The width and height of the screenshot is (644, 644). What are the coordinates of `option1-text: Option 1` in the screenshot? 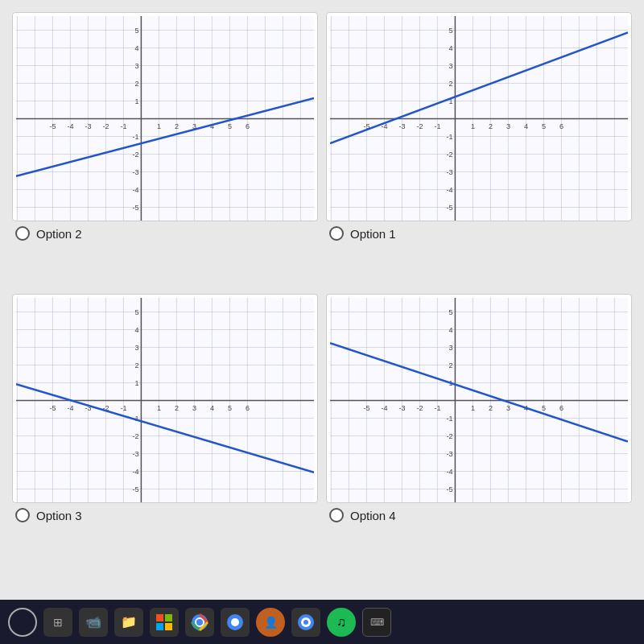 It's located at (374, 233).